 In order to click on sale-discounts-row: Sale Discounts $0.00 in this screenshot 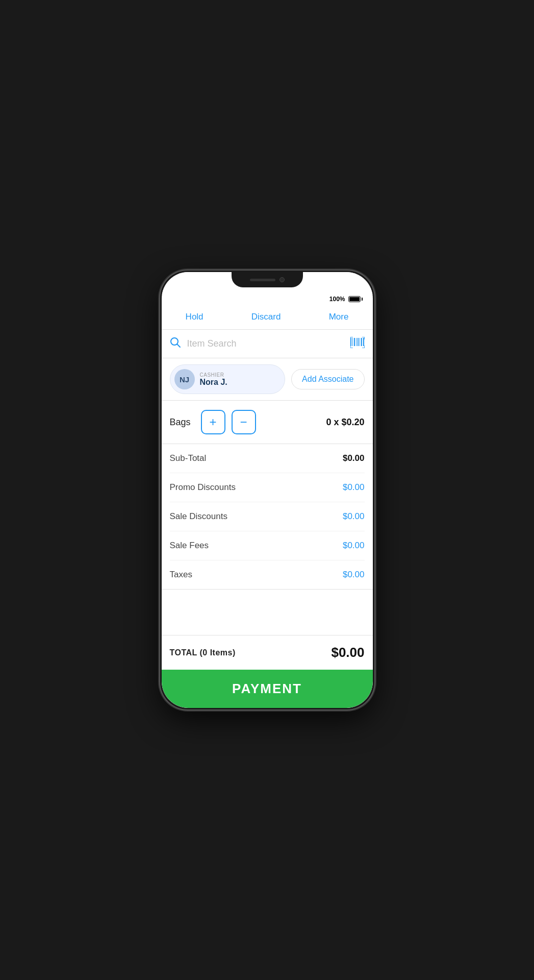, I will do `click(267, 517)`.